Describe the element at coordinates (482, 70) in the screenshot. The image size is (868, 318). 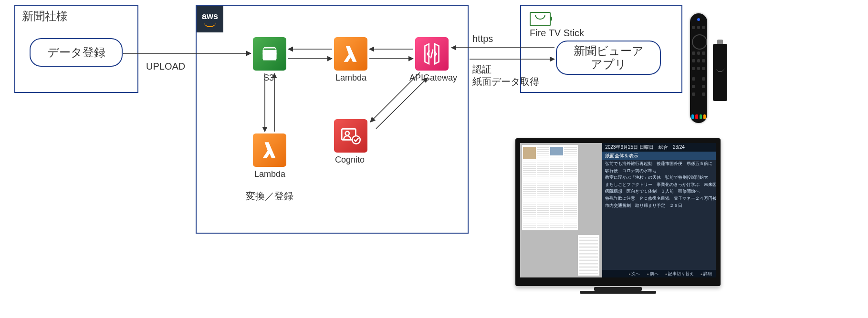
I see `auth-label: 認証` at that location.